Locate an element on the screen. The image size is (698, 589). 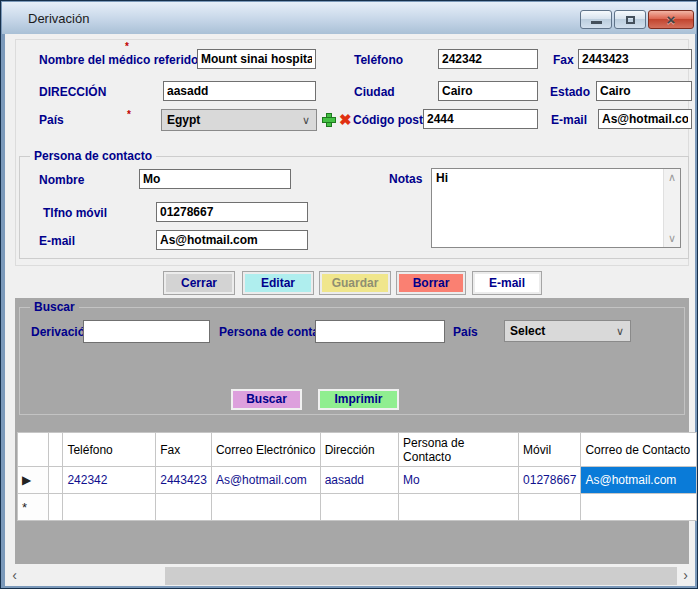
results-grid: Teléfono Fax Correo Electrónico Direcció… is located at coordinates (357, 476).